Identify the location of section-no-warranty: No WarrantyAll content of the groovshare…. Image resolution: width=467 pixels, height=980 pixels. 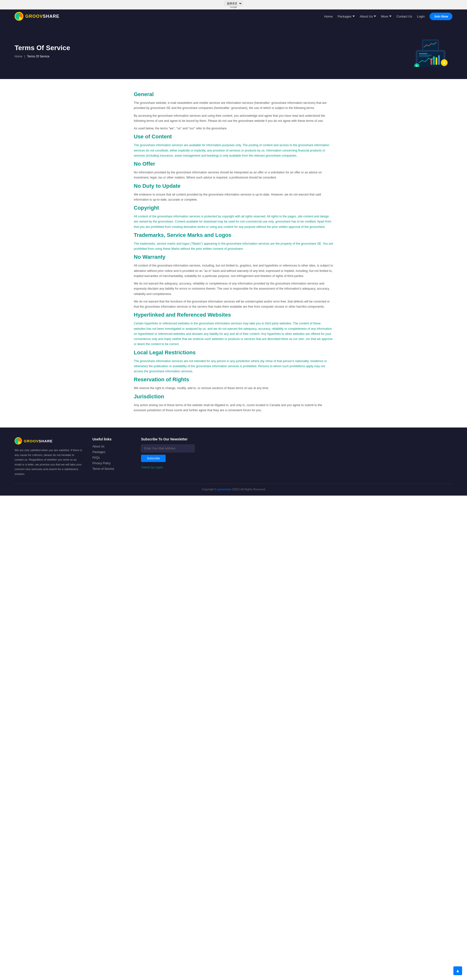
(234, 282).